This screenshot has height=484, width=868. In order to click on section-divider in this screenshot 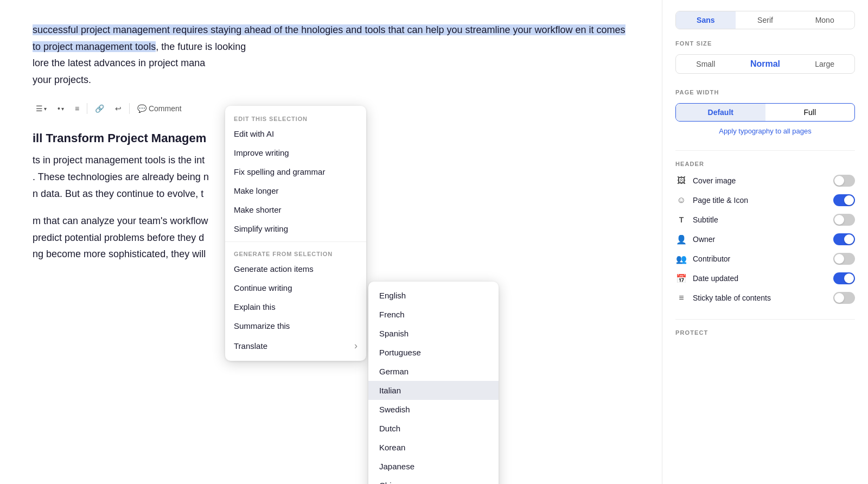, I will do `click(765, 151)`.